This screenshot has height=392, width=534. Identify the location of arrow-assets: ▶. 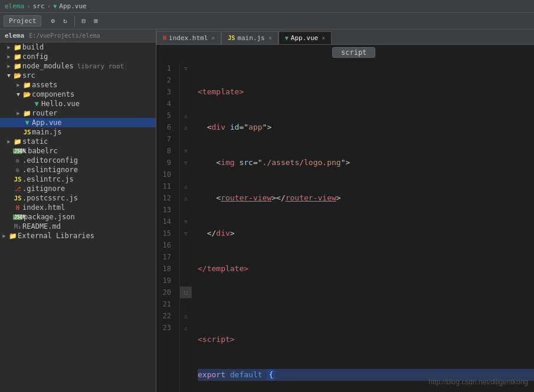
(18, 85).